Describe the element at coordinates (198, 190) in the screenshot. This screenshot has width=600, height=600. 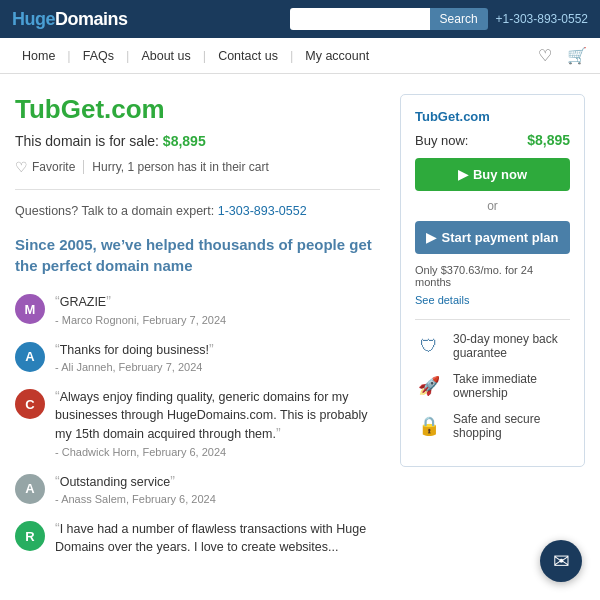
I see `separator` at that location.